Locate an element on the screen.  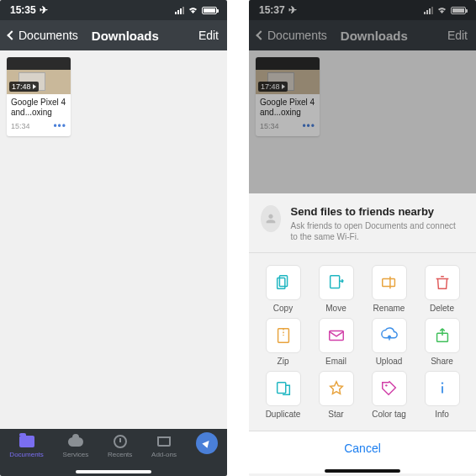
action-move: Move is located at coordinates (336, 289).